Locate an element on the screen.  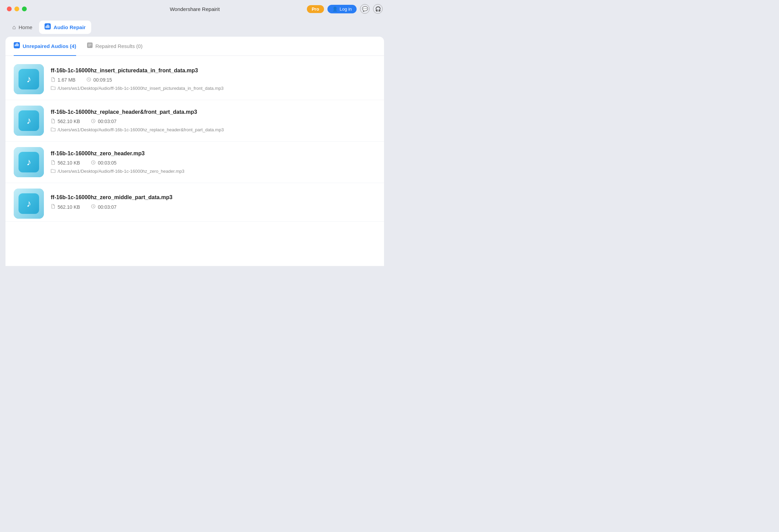
tabs: Unrepaired Audios (4) Repaired Results (… is located at coordinates (195, 46).